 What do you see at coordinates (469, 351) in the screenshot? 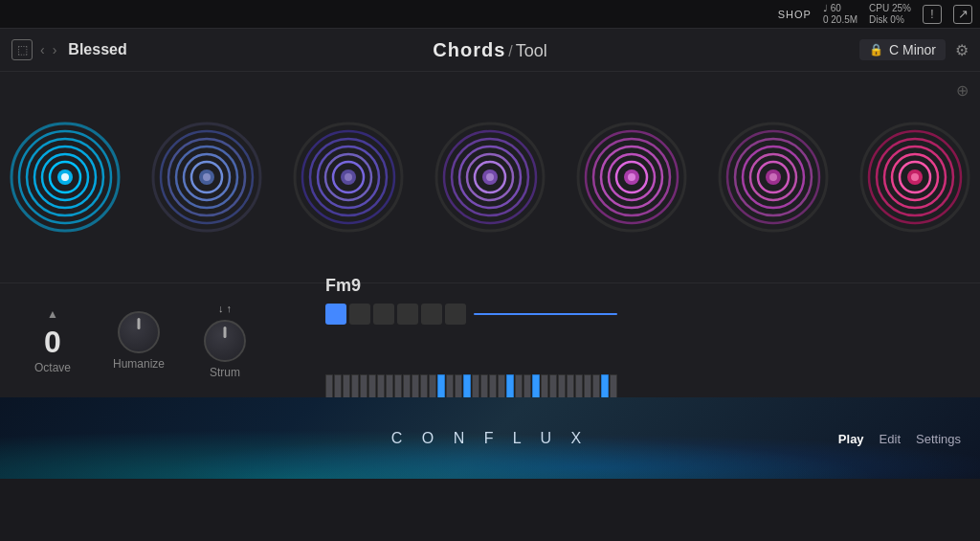
I see `piano-svg: // This is just SVG inline content place…` at bounding box center [469, 351].